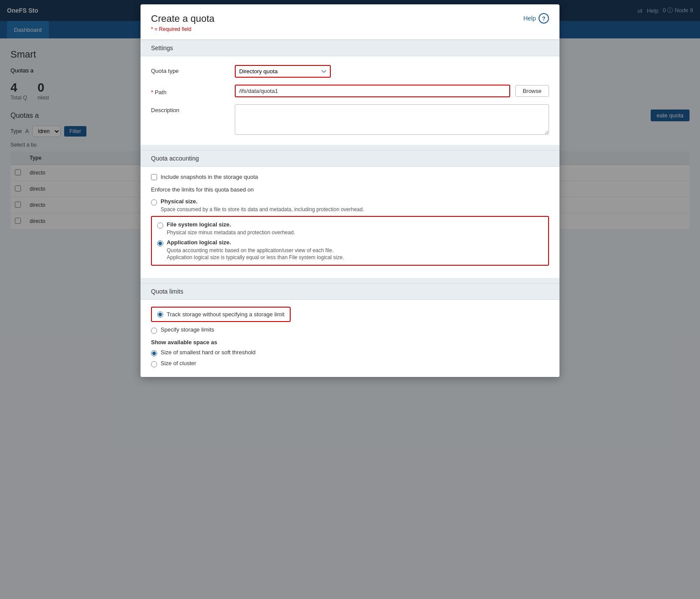 This screenshot has width=700, height=599. What do you see at coordinates (350, 189) in the screenshot?
I see `enforce-label: Enforce the limits for this quota based …` at bounding box center [350, 189].